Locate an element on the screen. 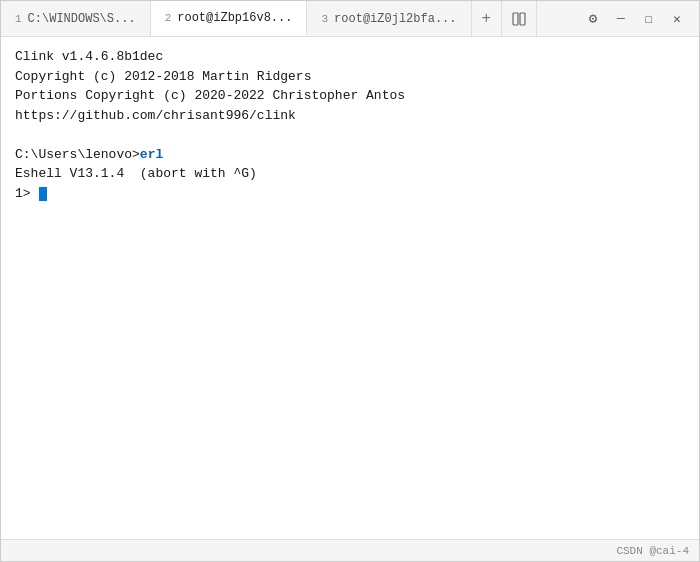 Image resolution: width=700 pixels, height=562 pixels. tab-2: 2 root@iZbp16v8... is located at coordinates (230, 18).